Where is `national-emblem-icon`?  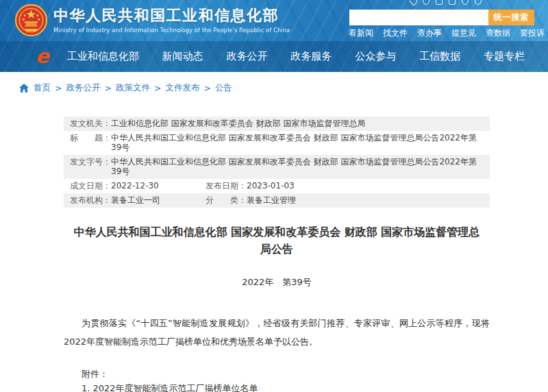
national-emblem-icon is located at coordinates (32, 21).